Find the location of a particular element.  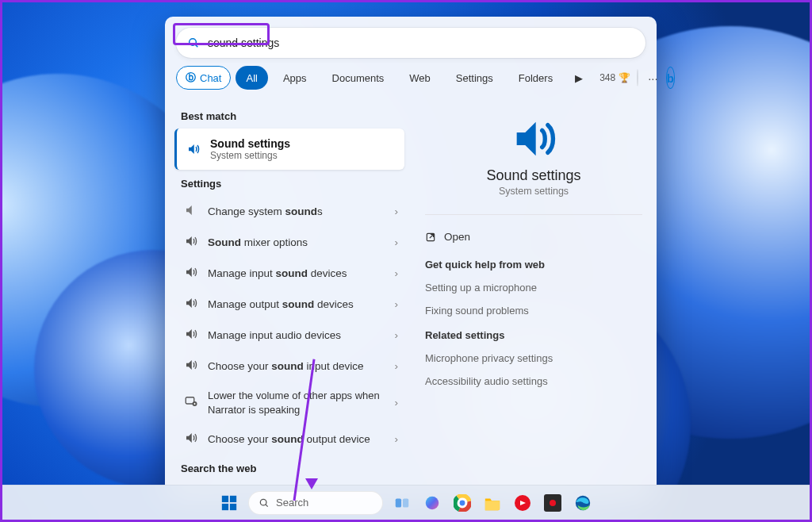

settings-result-item: Sound mixer options› is located at coordinates (289, 243).